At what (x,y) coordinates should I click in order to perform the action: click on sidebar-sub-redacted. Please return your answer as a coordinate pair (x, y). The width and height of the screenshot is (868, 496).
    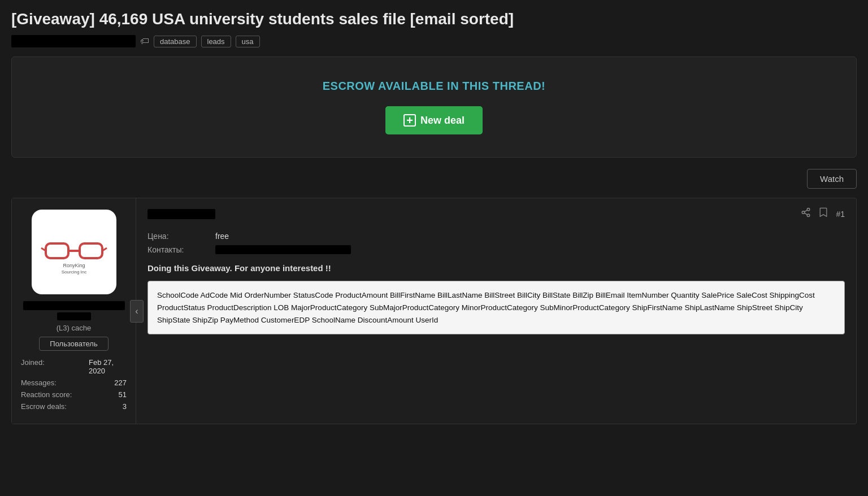
    Looking at the image, I should click on (74, 316).